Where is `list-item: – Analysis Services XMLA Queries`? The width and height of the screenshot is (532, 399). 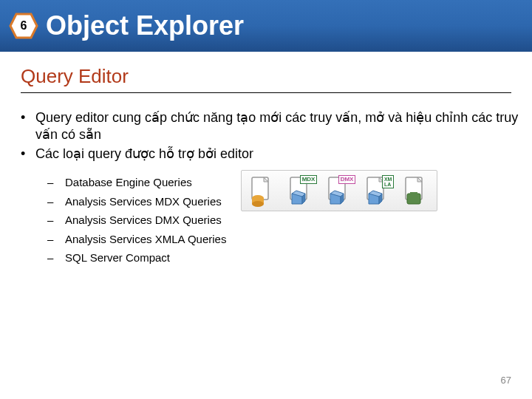 list-item: – Analysis Services XMLA Queries is located at coordinates (137, 239).